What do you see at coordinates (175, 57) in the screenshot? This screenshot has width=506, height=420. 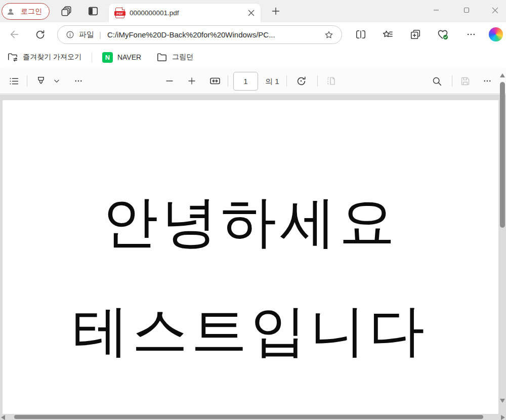 I see `bookmark-folder: 그림던` at bounding box center [175, 57].